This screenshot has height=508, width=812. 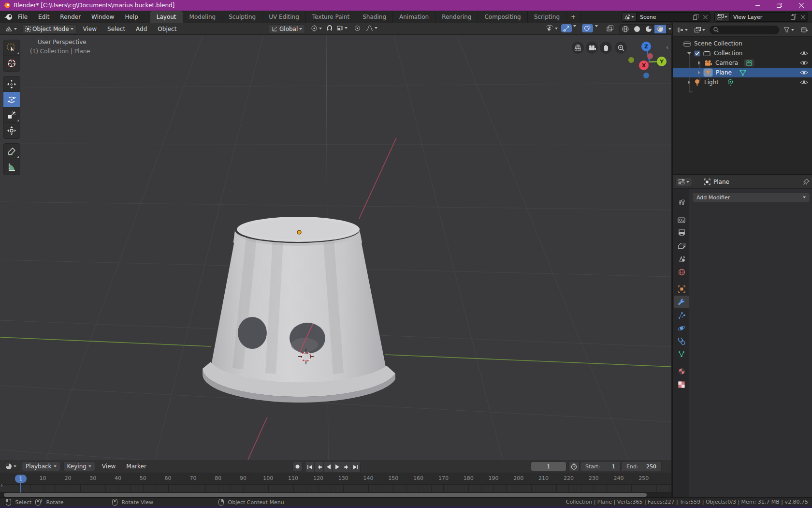 What do you see at coordinates (758, 5) in the screenshot?
I see `minimize-button` at bounding box center [758, 5].